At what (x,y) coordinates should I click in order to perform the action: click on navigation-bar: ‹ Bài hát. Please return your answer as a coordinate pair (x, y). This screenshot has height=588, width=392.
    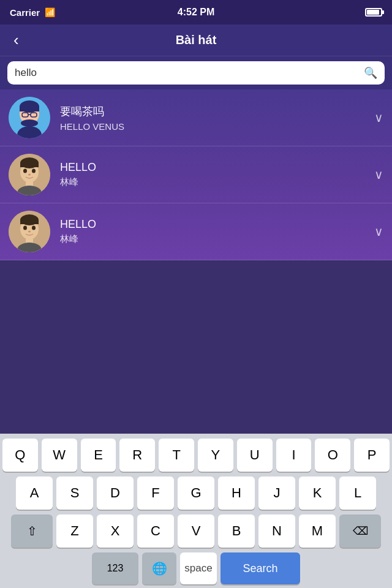
    Looking at the image, I should click on (196, 40).